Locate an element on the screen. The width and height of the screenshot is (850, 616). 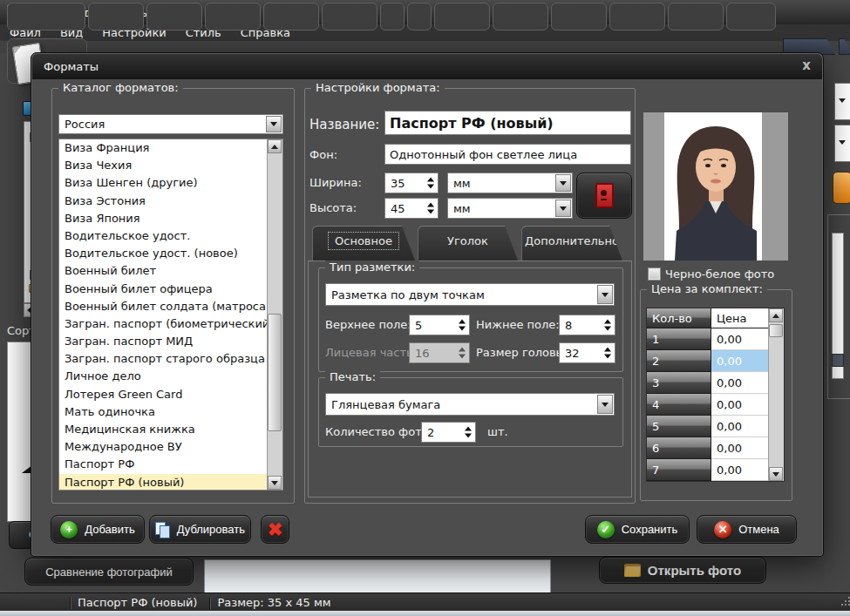
compare-photos-button: Сравнение фотографий is located at coordinates (109, 572).